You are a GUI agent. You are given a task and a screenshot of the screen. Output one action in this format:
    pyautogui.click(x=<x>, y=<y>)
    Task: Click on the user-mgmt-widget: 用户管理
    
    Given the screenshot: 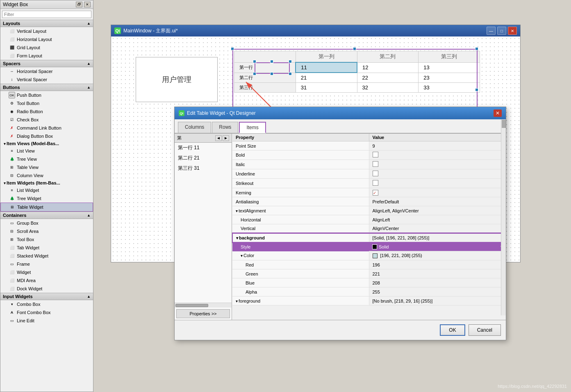 What is the action you would take?
    pyautogui.click(x=177, y=80)
    